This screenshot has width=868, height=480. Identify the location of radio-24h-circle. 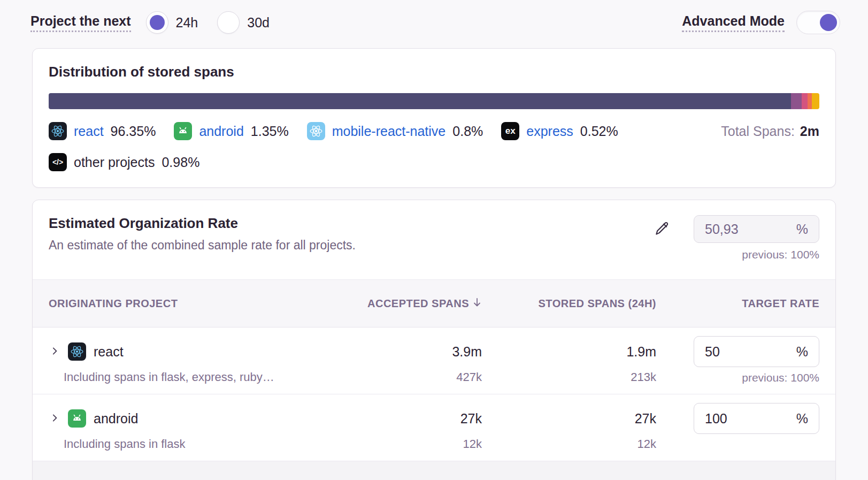
(157, 22).